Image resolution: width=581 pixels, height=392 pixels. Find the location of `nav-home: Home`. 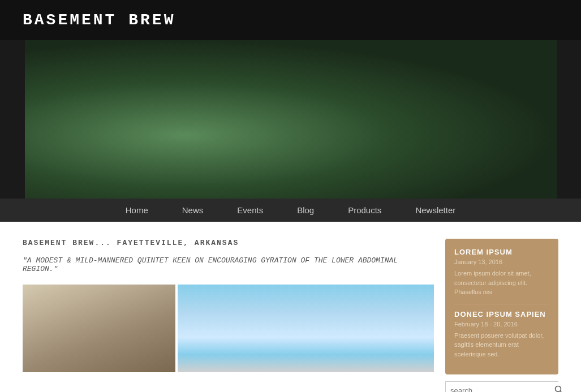

nav-home: Home is located at coordinates (137, 210).